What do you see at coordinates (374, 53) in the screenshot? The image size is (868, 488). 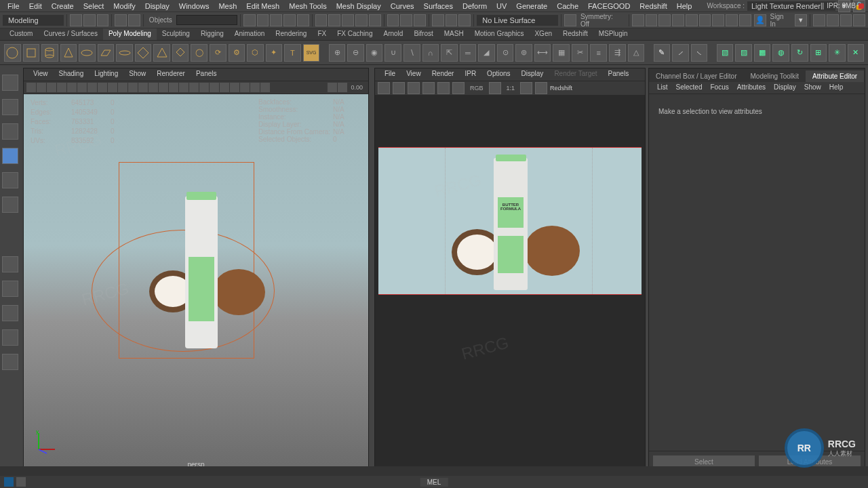 I see `smooth-icon: ◉` at bounding box center [374, 53].